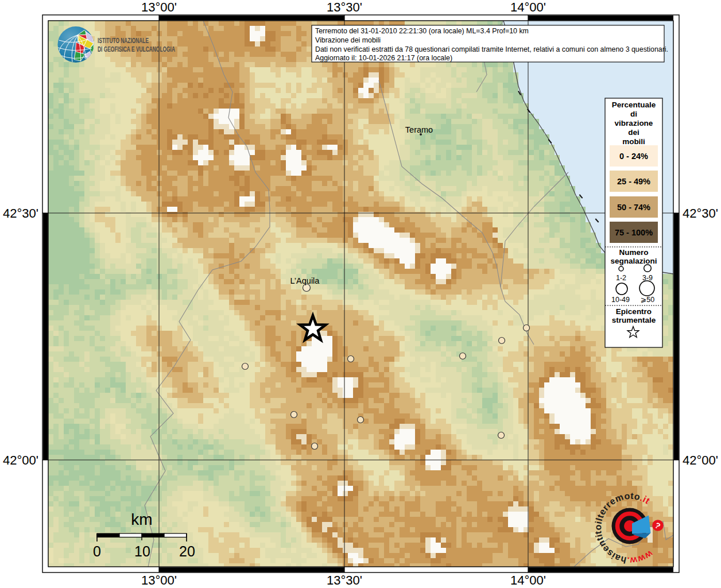 The width and height of the screenshot is (721, 588). I want to click on svg-text: mobili, so click(634, 141).